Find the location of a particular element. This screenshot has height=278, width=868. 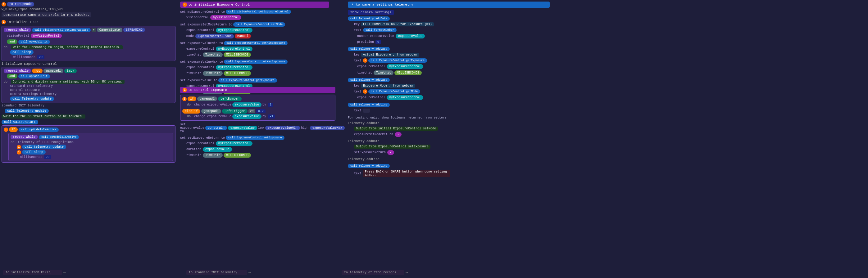

call-sleep-row: call sleep is located at coordinates (92, 53).